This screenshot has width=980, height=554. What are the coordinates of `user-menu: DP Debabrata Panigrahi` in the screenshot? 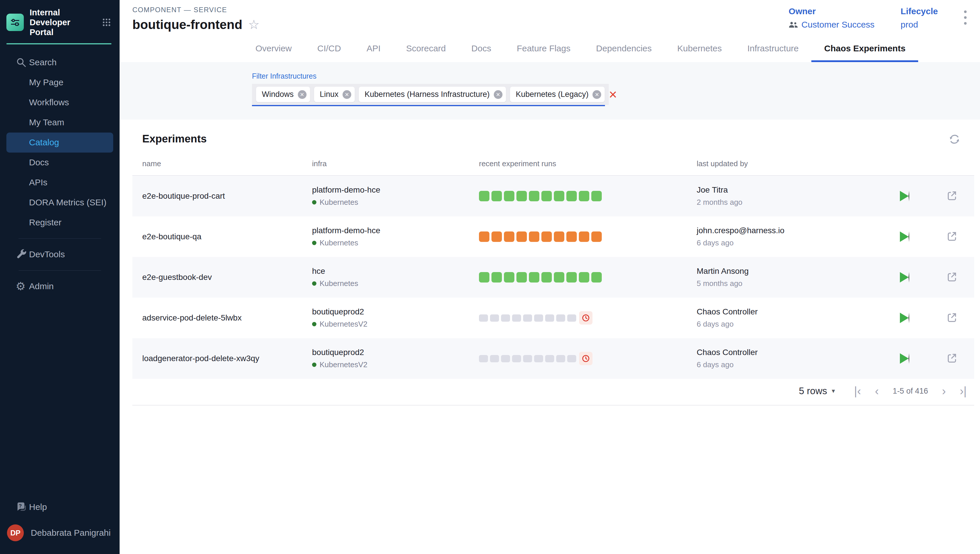 It's located at (60, 533).